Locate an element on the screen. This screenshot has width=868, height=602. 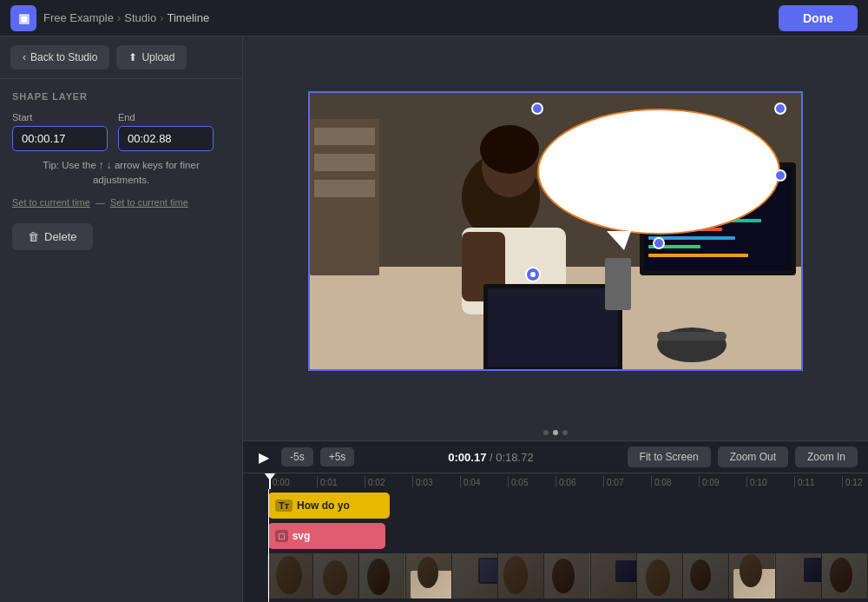
ruler-mark-10: 0:10 is located at coordinates (771, 481).